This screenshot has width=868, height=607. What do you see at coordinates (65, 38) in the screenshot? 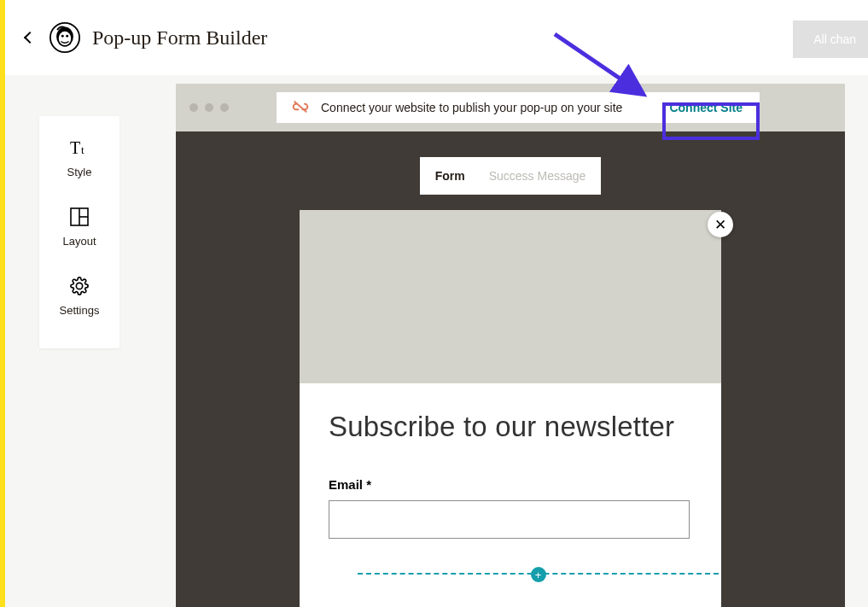
I see `brand-logo` at bounding box center [65, 38].